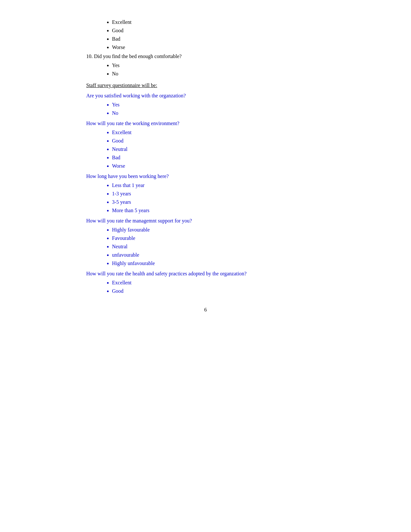 Image resolution: width=411 pixels, height=532 pixels. Describe the element at coordinates (206, 96) in the screenshot. I see `q-satisfied-label: Are you satisfied working with the organ…` at that location.